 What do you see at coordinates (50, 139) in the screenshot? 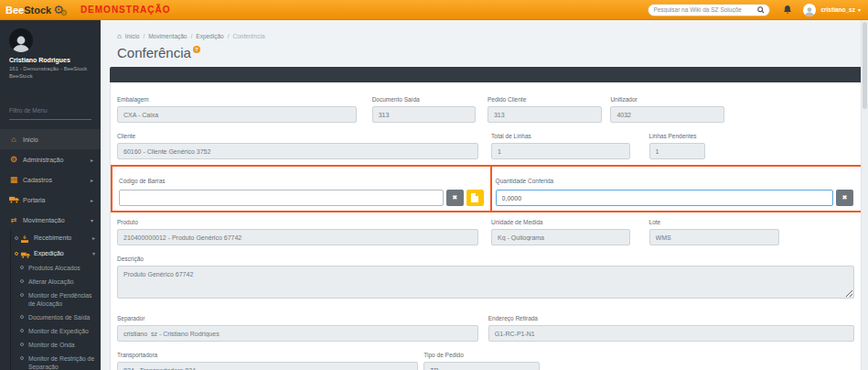
I see `sidebar-item-inicio: Início` at bounding box center [50, 139].